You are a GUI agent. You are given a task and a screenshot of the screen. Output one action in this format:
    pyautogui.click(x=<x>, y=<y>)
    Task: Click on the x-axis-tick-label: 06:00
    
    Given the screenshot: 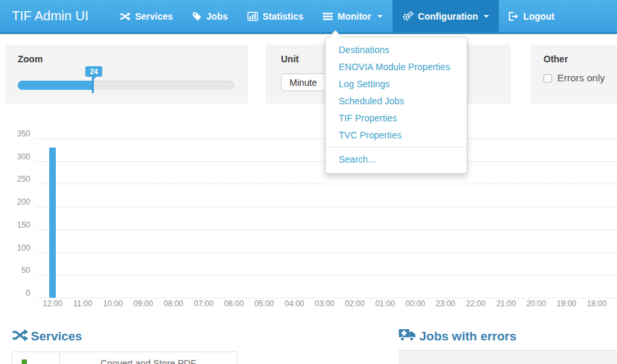 What is the action you would take?
    pyautogui.click(x=234, y=304)
    